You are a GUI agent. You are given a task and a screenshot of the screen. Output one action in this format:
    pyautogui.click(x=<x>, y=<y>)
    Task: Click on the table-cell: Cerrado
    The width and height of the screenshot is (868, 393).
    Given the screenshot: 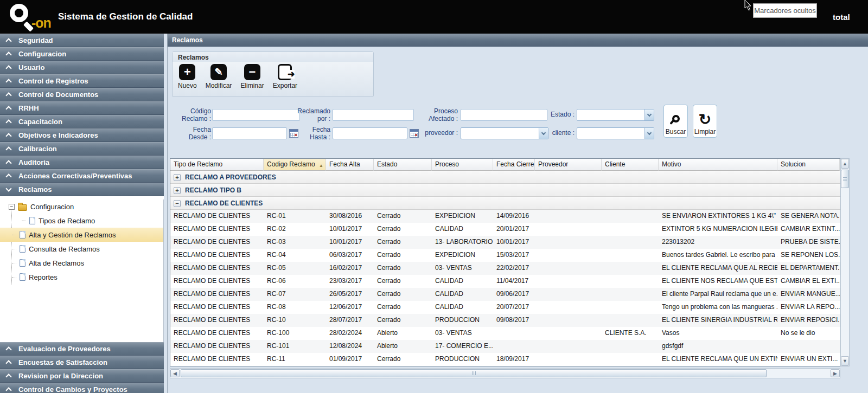 What is the action you would take?
    pyautogui.click(x=403, y=281)
    